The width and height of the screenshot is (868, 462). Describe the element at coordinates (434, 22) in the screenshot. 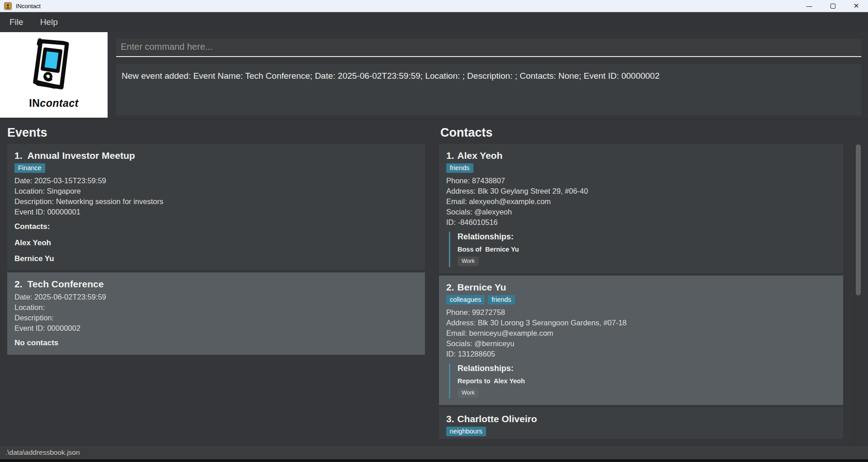

I see `menu-bar: File Help` at that location.